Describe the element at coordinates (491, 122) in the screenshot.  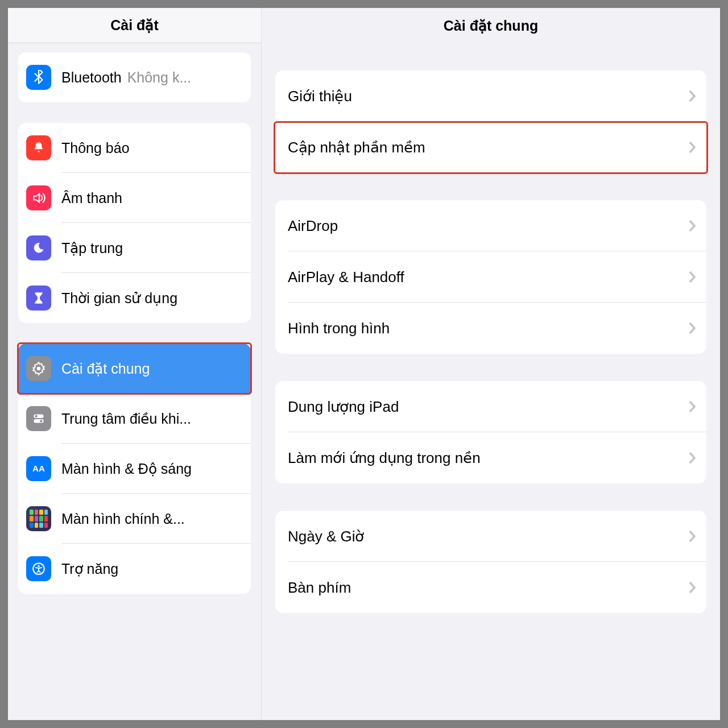
I see `detail-group: Giới thiệu Cập nhật phần mềm` at that location.